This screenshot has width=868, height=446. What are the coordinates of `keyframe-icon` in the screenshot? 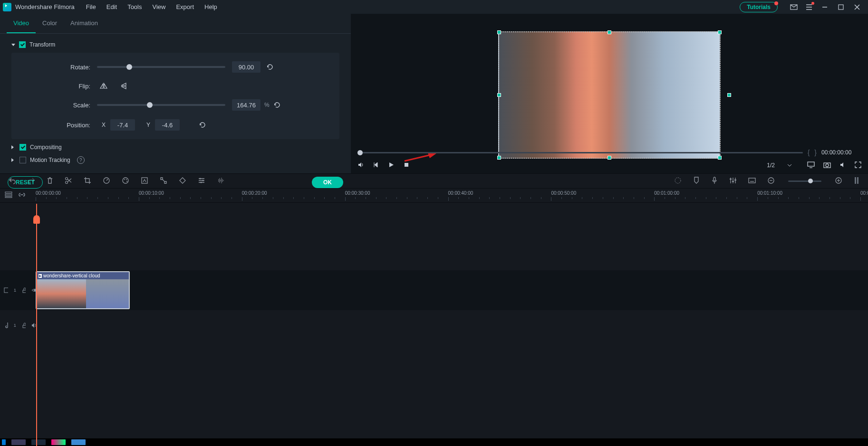 It's located at (183, 181).